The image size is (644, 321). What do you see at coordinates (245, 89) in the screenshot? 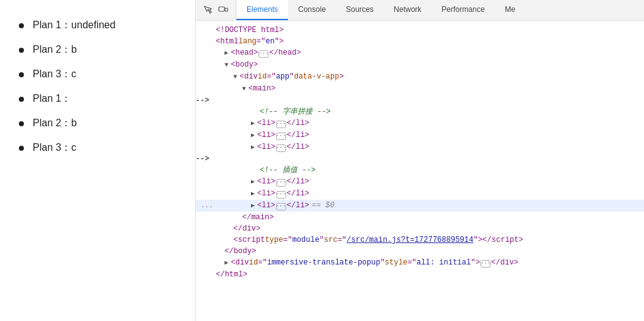
I see `expand-main-arrow: ▼` at bounding box center [245, 89].